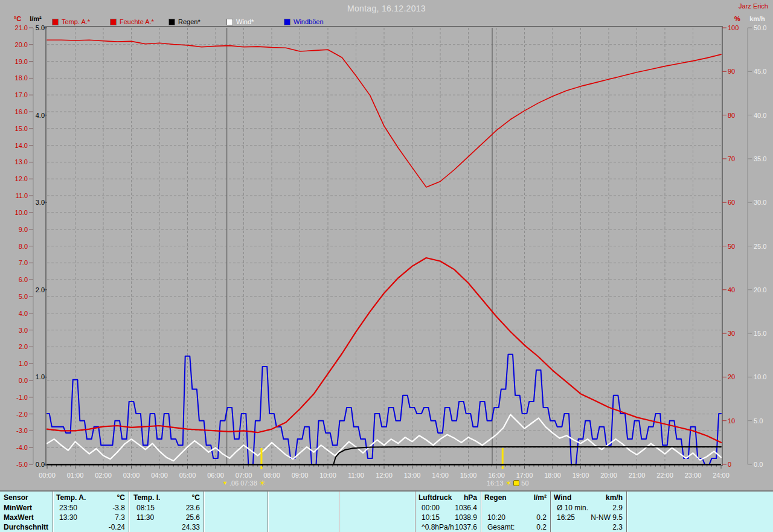 Image resolution: width=773 pixels, height=532 pixels. Describe the element at coordinates (23, 229) in the screenshot. I see `temp-axis-tick-label: 9.0` at that location.